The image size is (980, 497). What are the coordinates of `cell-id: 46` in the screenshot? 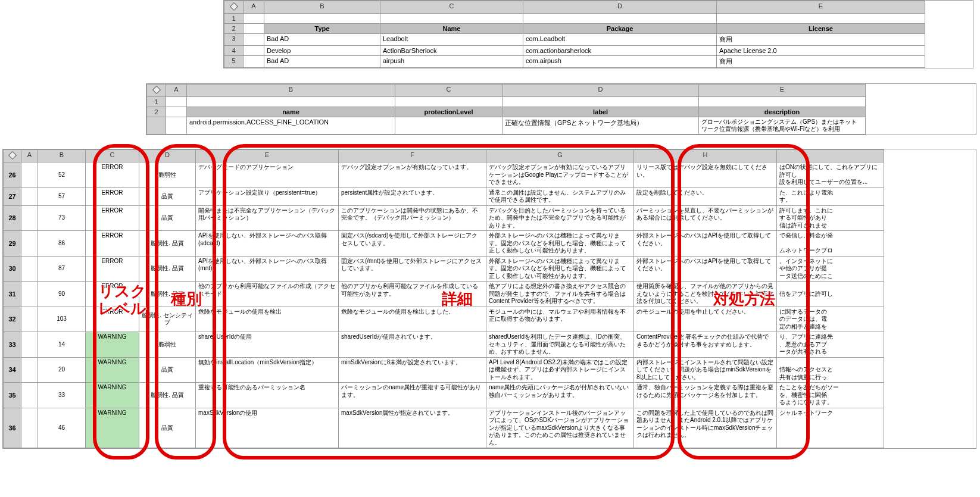 It's located at (62, 428).